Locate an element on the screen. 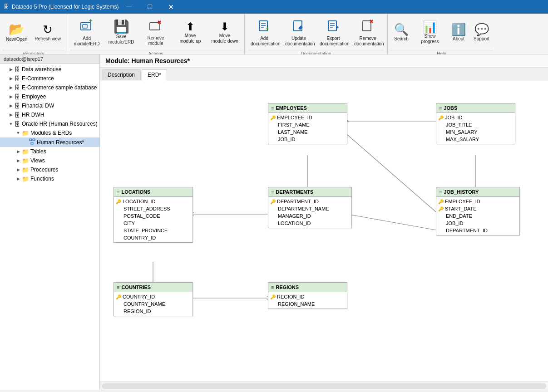 The image size is (548, 392). about-button: ℹ️ About is located at coordinates (459, 33).